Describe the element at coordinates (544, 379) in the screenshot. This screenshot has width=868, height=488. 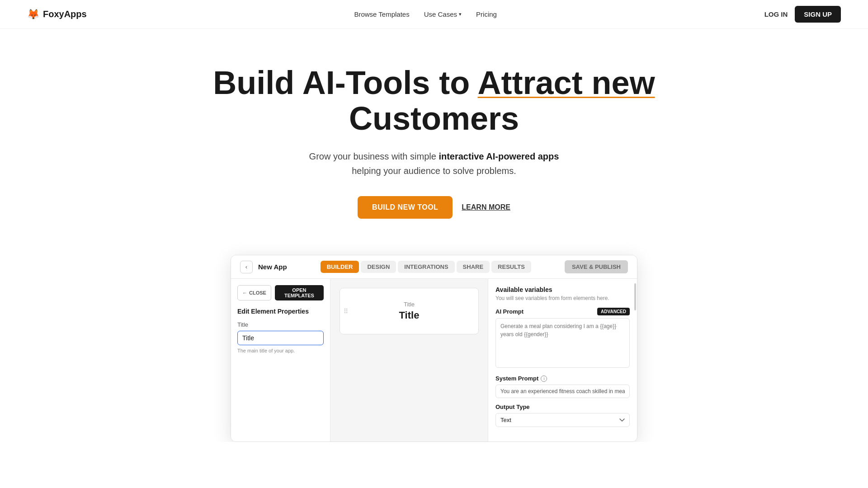
I see `info-icon: i` at that location.